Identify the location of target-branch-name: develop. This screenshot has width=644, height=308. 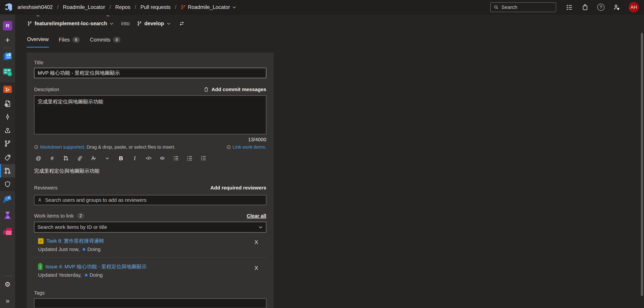
(154, 24).